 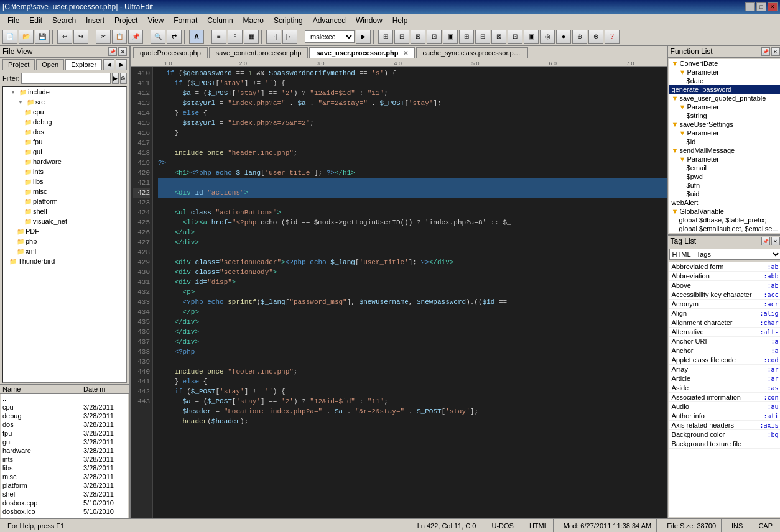 What do you see at coordinates (725, 211) in the screenshot?
I see `fn-item: ▼ GlobalVariable` at bounding box center [725, 211].